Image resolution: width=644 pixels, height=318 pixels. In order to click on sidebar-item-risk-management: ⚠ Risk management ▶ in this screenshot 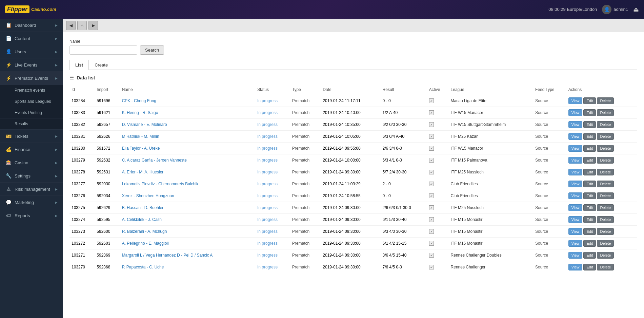, I will do `click(31, 189)`.